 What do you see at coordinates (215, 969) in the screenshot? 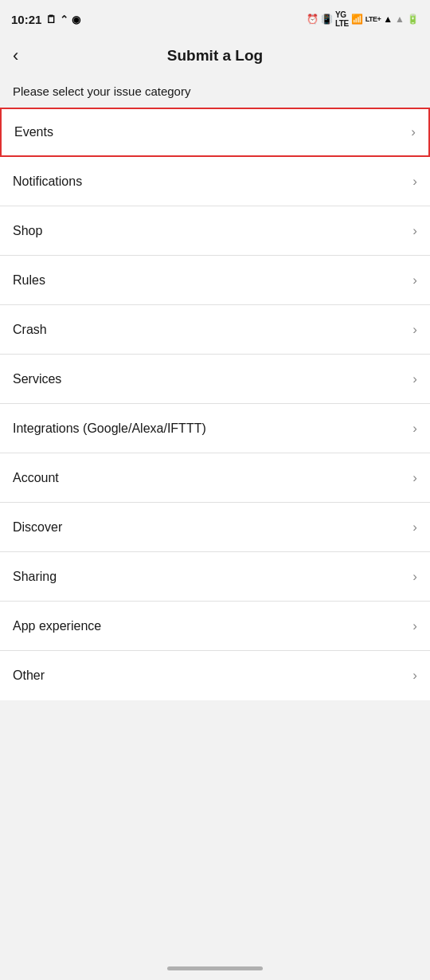
I see `home-indicator` at bounding box center [215, 969].